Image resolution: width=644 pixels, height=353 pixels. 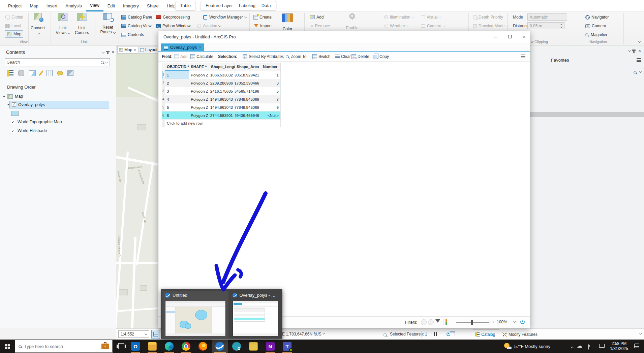 I want to click on tray-expand-icon, so click(x=572, y=348).